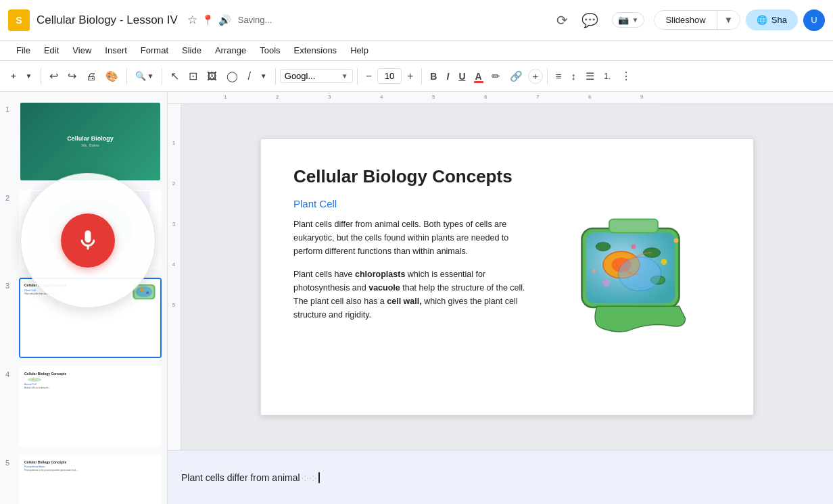  Describe the element at coordinates (29, 76) in the screenshot. I see `add-dropdown-button: ▼` at that location.